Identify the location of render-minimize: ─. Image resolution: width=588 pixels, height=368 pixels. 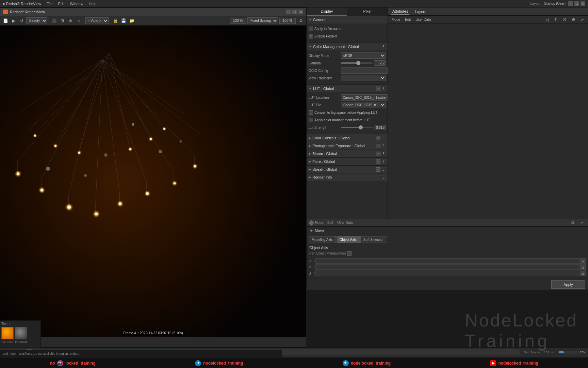
(289, 12).